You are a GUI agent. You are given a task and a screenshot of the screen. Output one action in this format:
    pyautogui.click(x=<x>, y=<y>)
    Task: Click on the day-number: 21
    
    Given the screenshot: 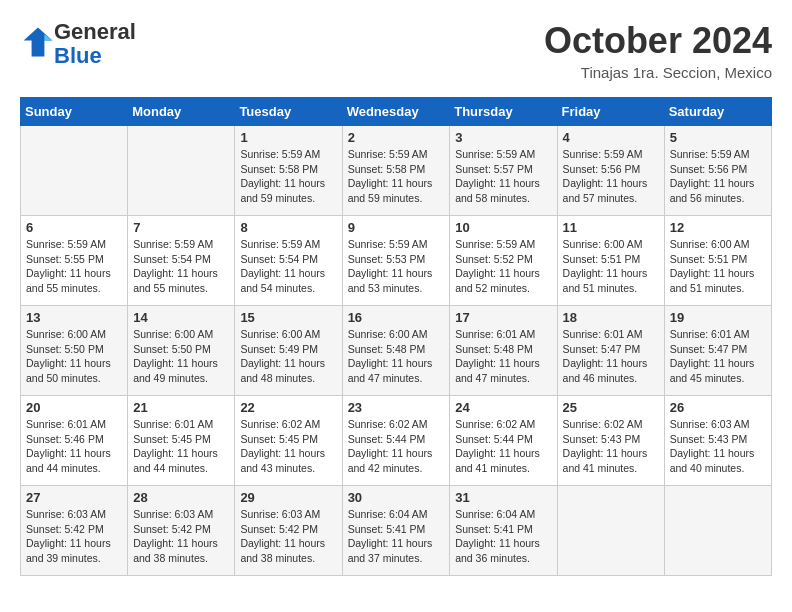 What is the action you would take?
    pyautogui.click(x=181, y=408)
    